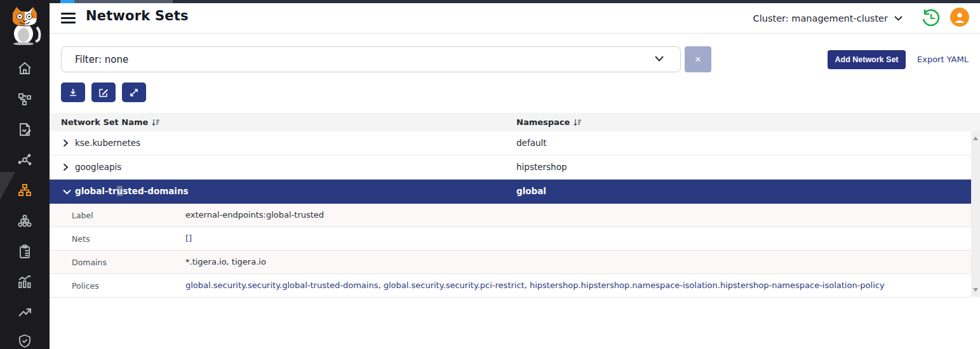  Describe the element at coordinates (821, 18) in the screenshot. I see `cluster-selector-label: Cluster: management-cluster` at that location.